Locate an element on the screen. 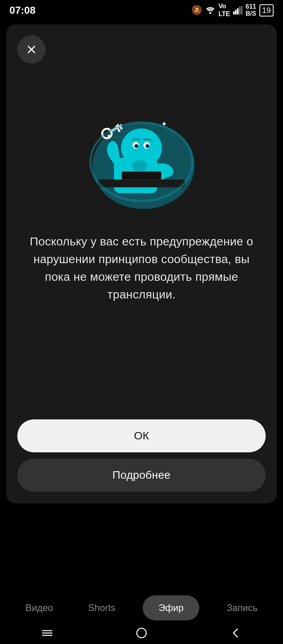 The image size is (283, 644). nav-label-shorts: Shorts is located at coordinates (101, 608).